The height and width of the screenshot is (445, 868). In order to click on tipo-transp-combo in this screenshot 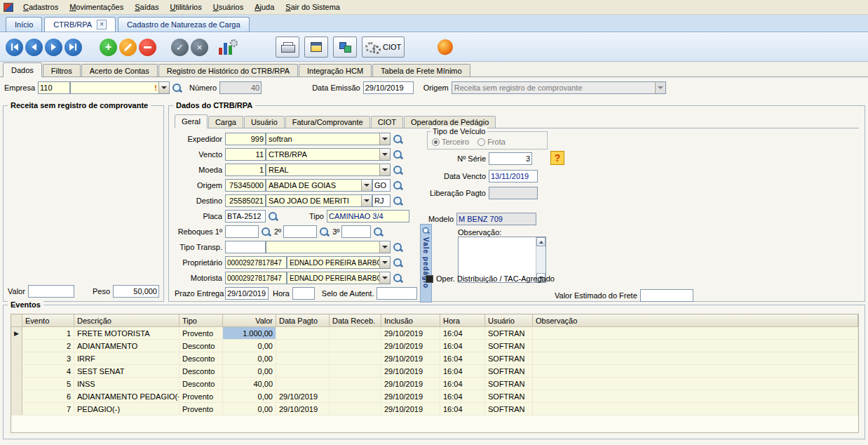, I will do `click(328, 247)`.